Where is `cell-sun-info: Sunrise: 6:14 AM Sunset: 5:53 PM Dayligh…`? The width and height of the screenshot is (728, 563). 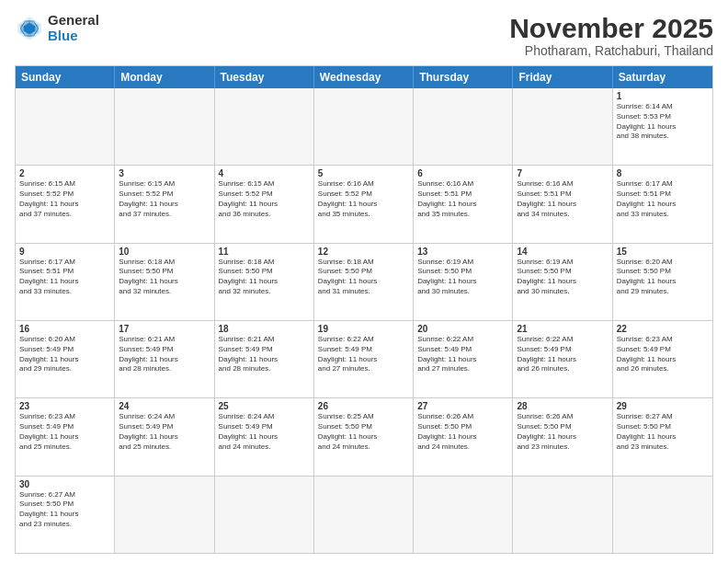 cell-sun-info: Sunrise: 6:14 AM Sunset: 5:53 PM Dayligh… is located at coordinates (663, 121).